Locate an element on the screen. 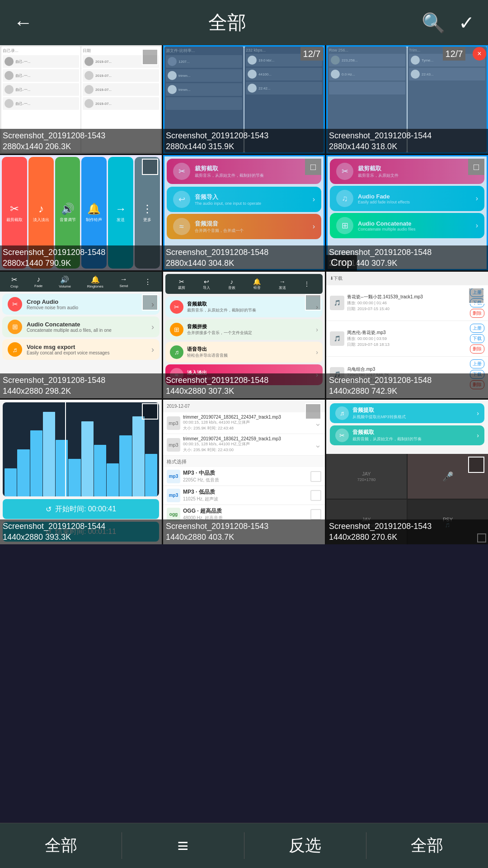 The height and width of the screenshot is (868, 488). nav-menu-button: ≡ is located at coordinates (183, 845).